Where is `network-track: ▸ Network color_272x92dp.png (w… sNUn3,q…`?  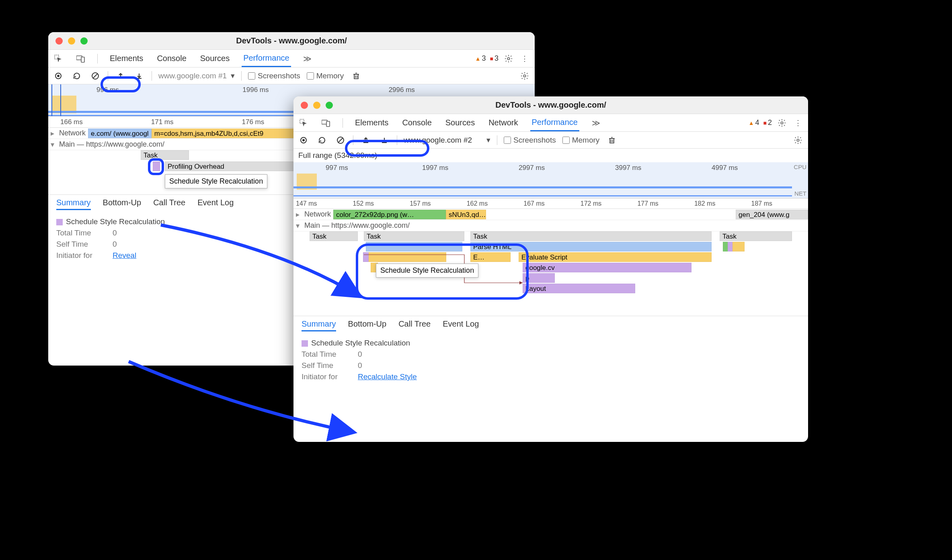 network-track: ▸ Network color_272x92dp.png (w… sNUn3,q… is located at coordinates (551, 215).